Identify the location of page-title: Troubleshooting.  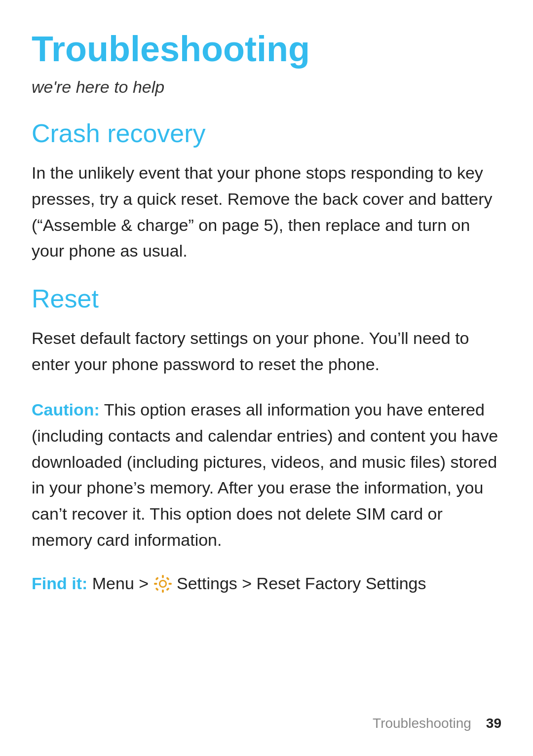
(266, 49).